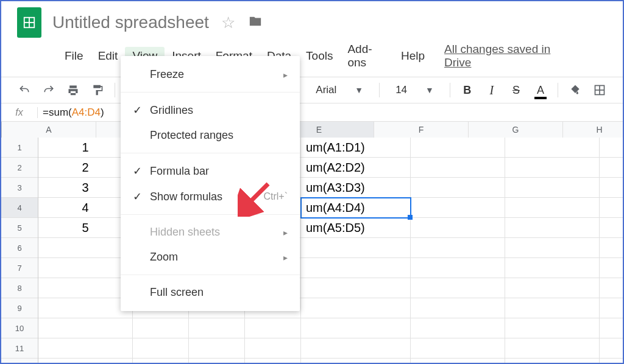  What do you see at coordinates (612, 348) in the screenshot?
I see `cell-H11` at bounding box center [612, 348].